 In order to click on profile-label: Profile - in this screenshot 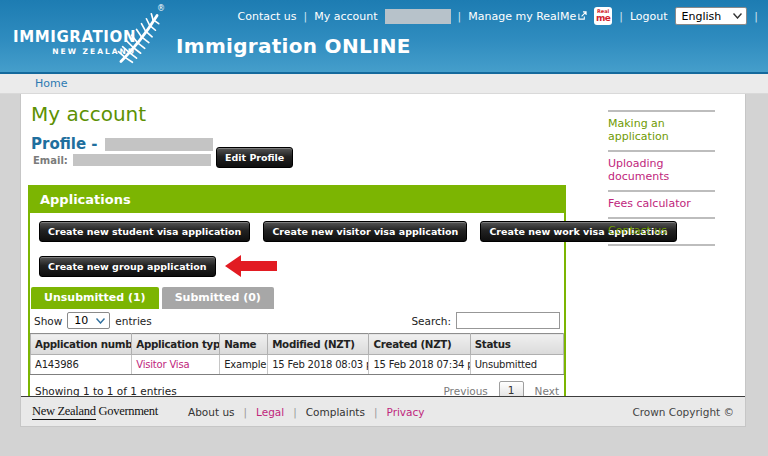, I will do `click(64, 144)`.